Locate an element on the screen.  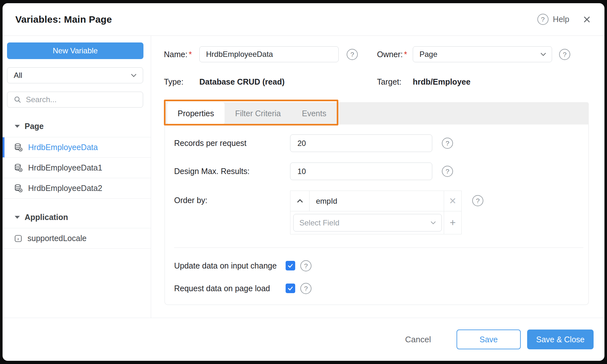
owner-selected-value: Page is located at coordinates (428, 54).